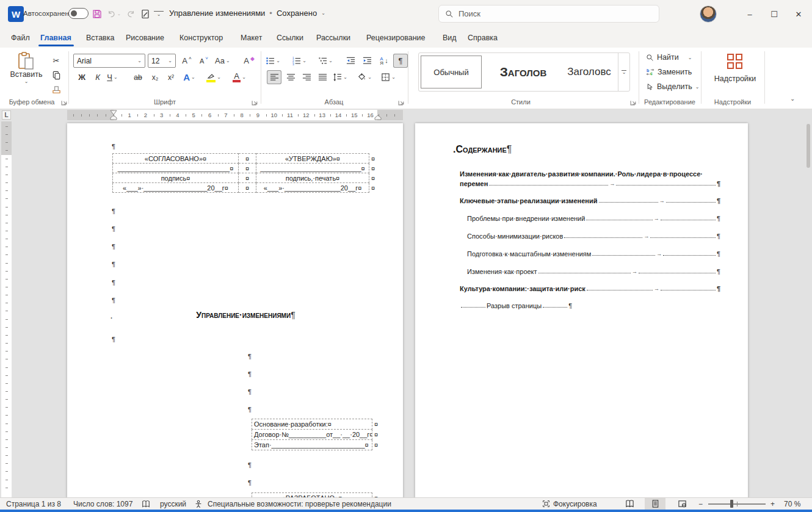  I want to click on toc-entry: Изменения·как·проект →¶, so click(593, 272).